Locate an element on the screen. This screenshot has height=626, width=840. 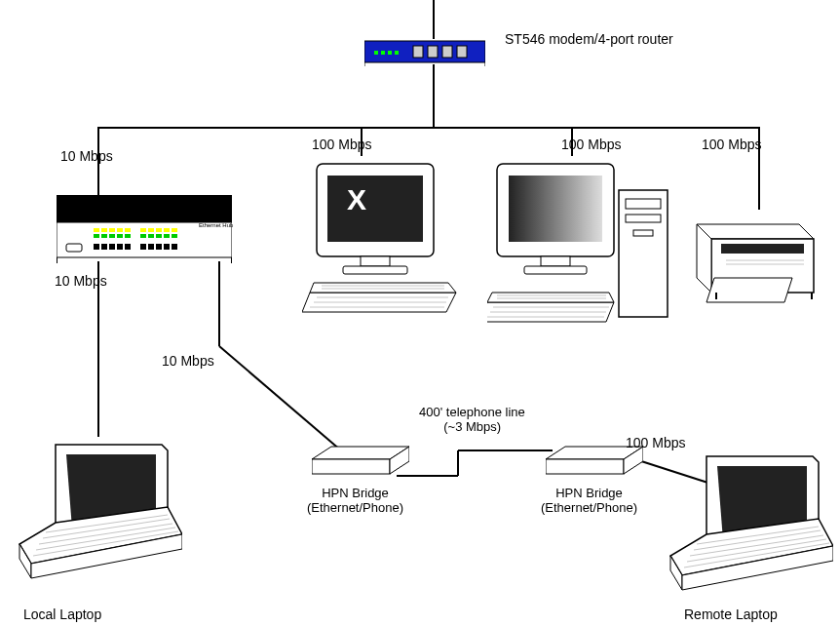
telephone-line-label: 400' telephone line (~3 Mbps) is located at coordinates (472, 419).